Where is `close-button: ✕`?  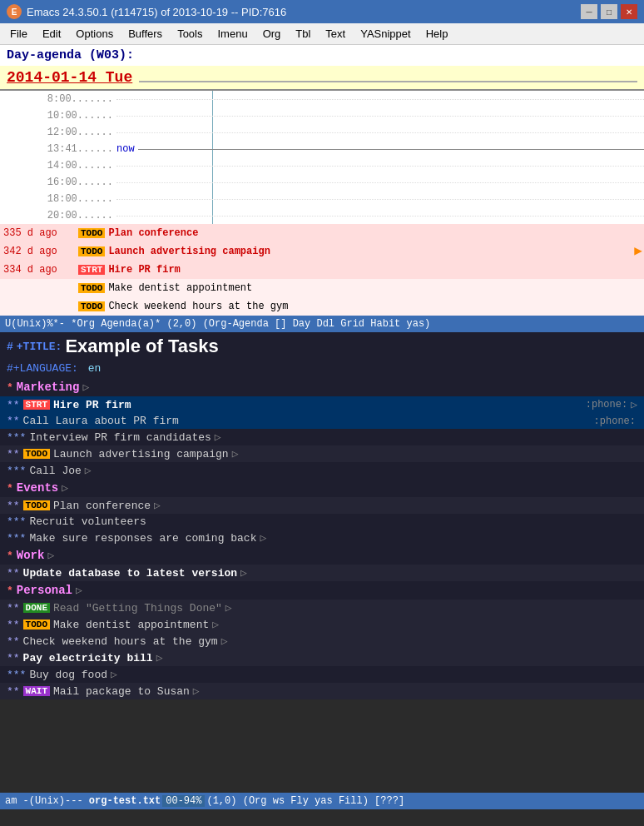
close-button: ✕ is located at coordinates (629, 12).